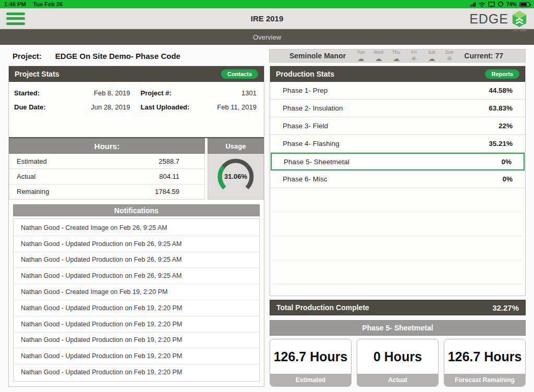 This screenshot has height=392, width=534. Describe the element at coordinates (249, 93) in the screenshot. I see `project-number-value: 1301` at that location.